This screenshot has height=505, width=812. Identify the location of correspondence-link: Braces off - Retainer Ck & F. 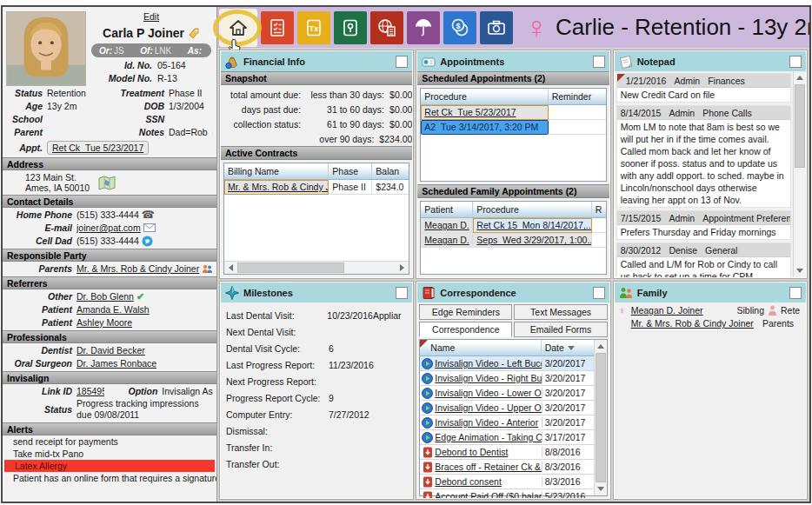
(488, 467).